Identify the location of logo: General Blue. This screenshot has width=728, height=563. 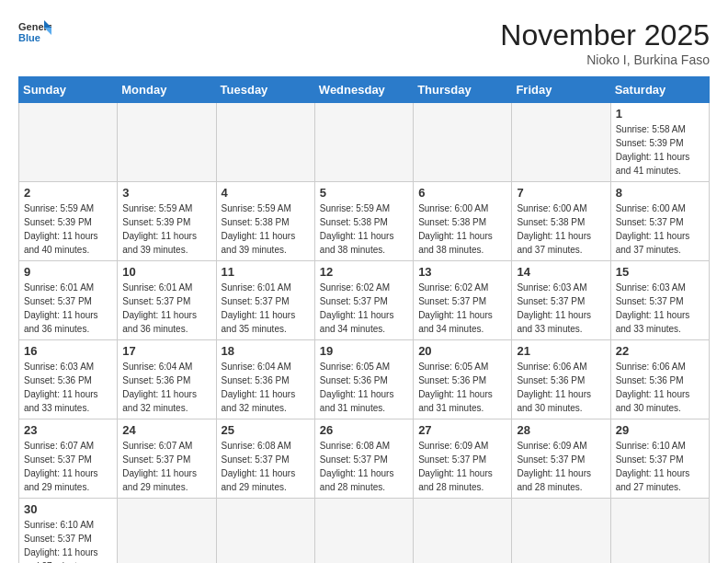
(35, 31).